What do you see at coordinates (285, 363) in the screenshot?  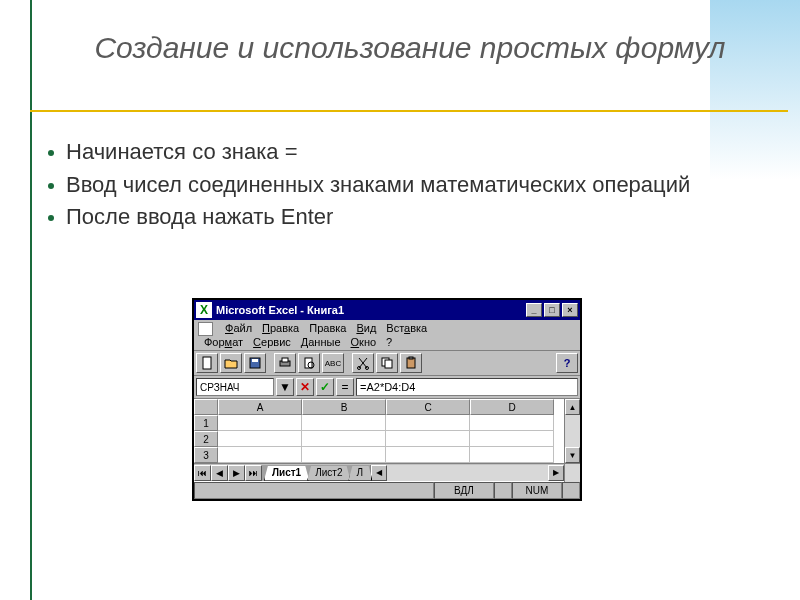 I see `print-button` at bounding box center [285, 363].